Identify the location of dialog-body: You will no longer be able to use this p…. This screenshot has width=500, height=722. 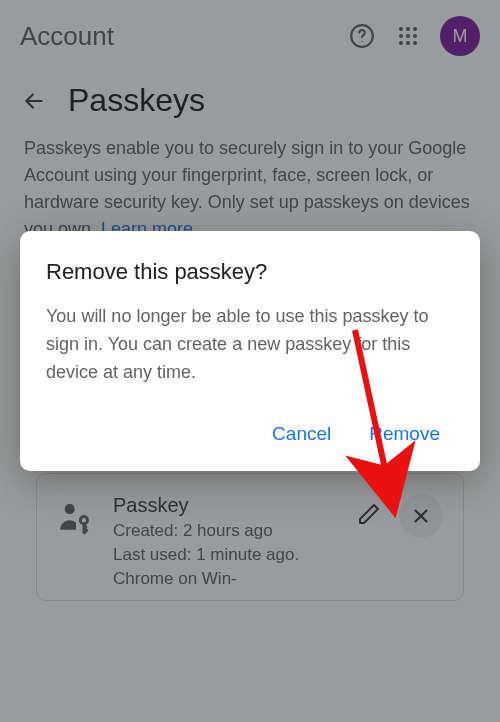
(250, 345).